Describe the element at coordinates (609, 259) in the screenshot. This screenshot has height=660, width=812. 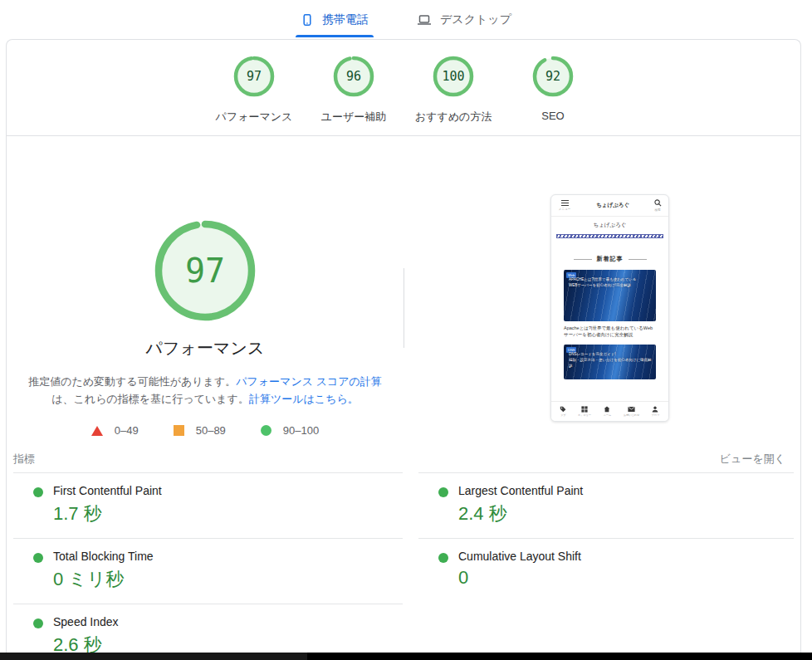
I see `thumb-section-heading: 新着記事` at that location.